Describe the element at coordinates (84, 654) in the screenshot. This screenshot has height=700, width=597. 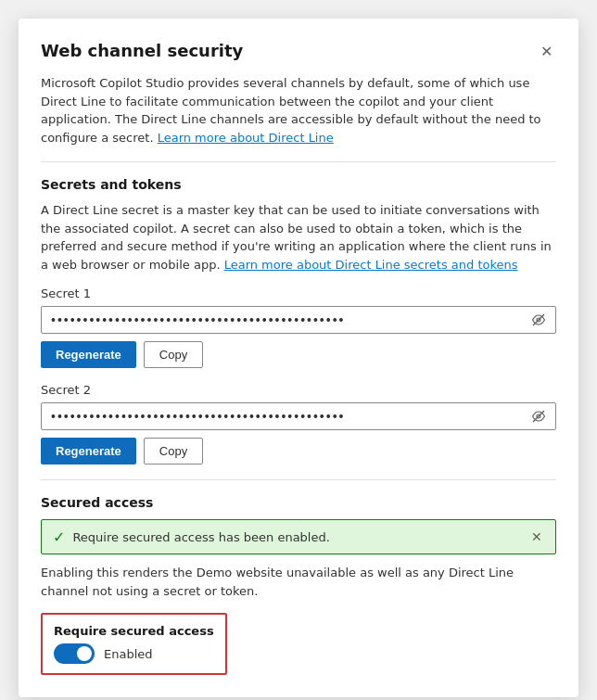
I see `toggle-thumb` at that location.